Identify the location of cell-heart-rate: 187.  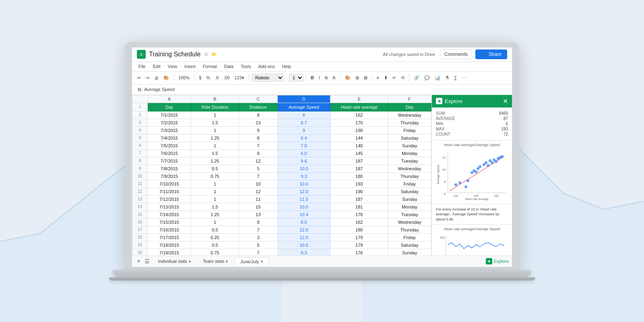
(359, 161).